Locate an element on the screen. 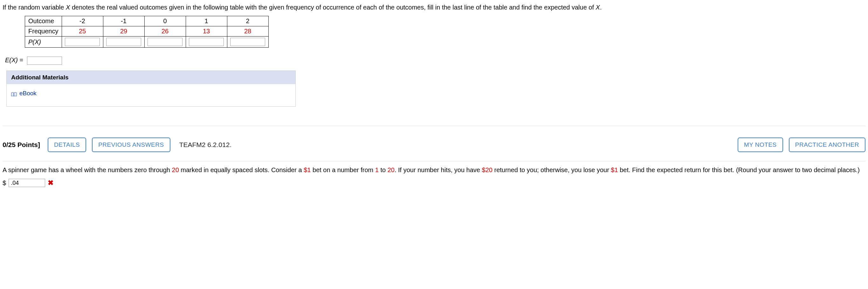  points-label: 0/25 Points] is located at coordinates (22, 145).